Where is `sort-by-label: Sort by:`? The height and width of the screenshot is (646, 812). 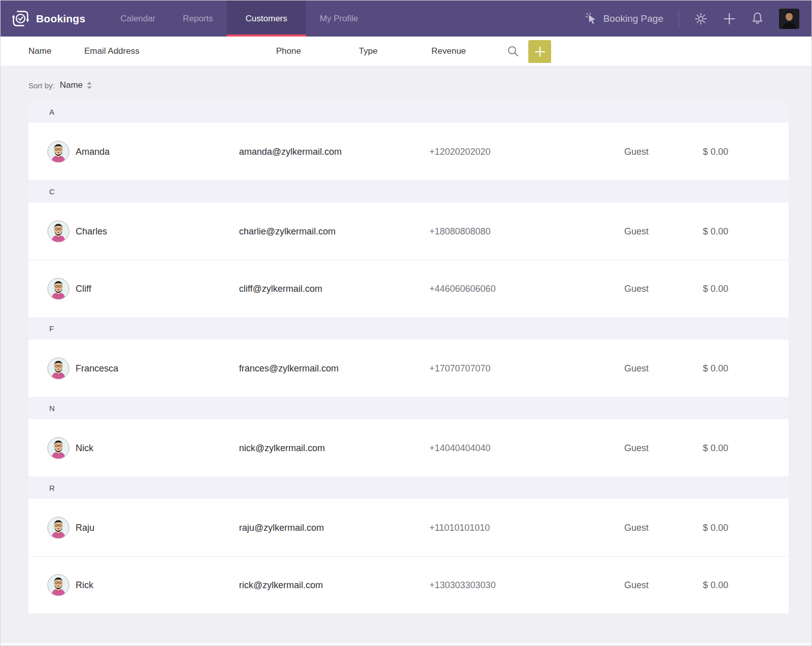 sort-by-label: Sort by: is located at coordinates (42, 85).